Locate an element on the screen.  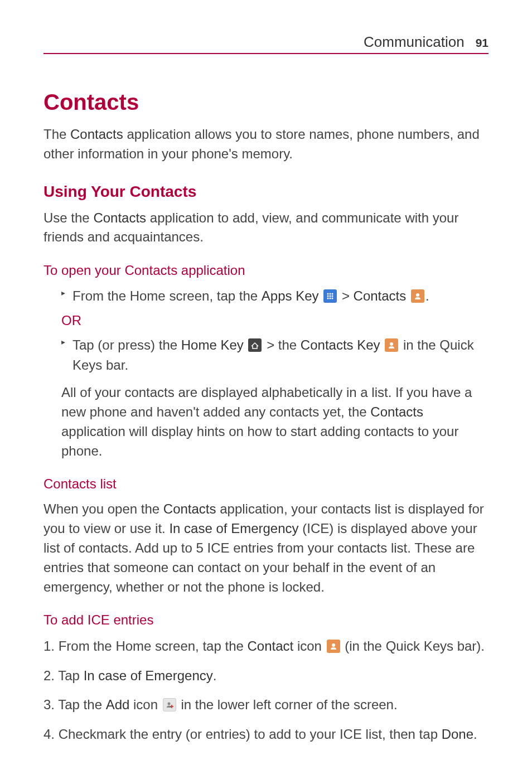
add-contact-icon is located at coordinates (170, 705).